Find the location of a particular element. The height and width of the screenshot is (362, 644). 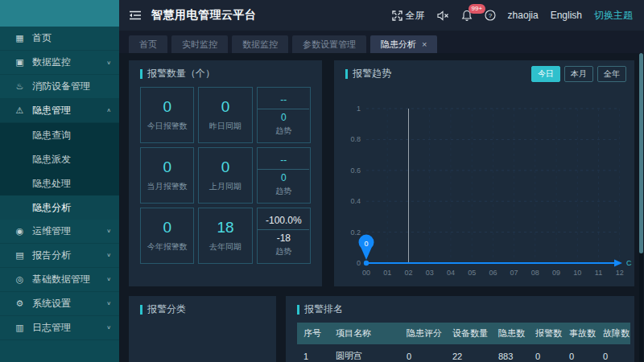

svg-text: 04 is located at coordinates (451, 273).